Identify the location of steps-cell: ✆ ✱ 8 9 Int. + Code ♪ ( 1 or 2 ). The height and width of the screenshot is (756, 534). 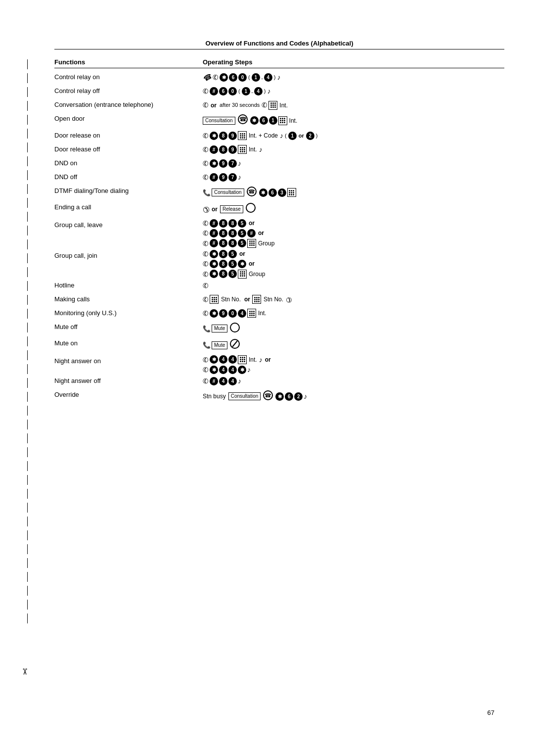
(354, 136).